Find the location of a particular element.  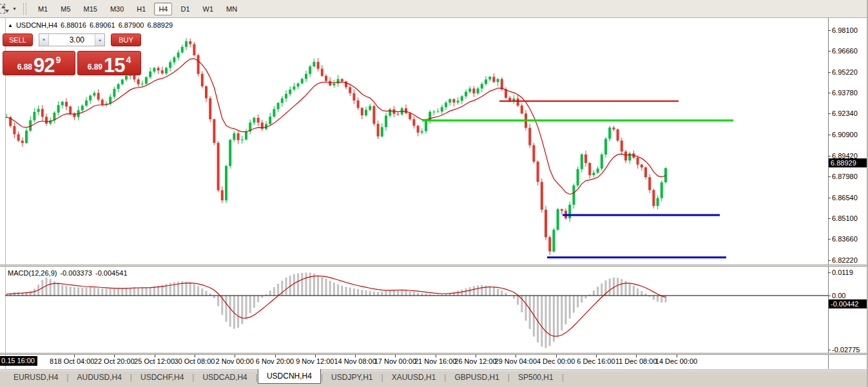

macd-axis-label: -0.02775 is located at coordinates (845, 350).